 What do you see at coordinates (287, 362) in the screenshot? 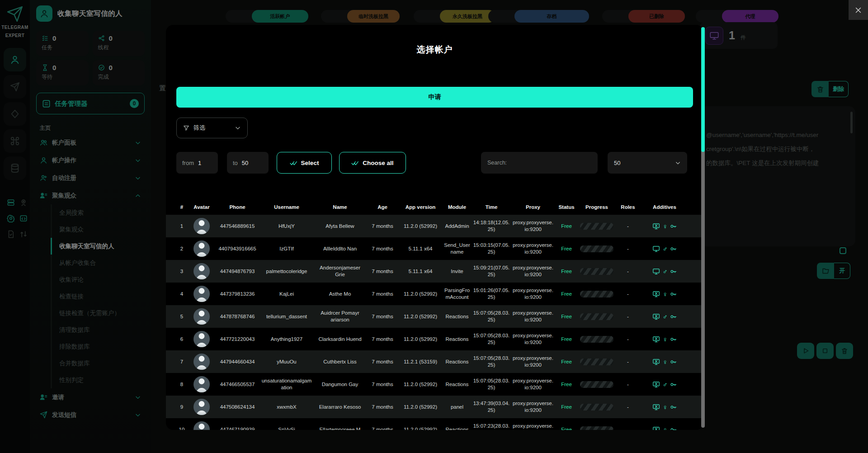
I see `cell-username: yMuuOu` at bounding box center [287, 362].